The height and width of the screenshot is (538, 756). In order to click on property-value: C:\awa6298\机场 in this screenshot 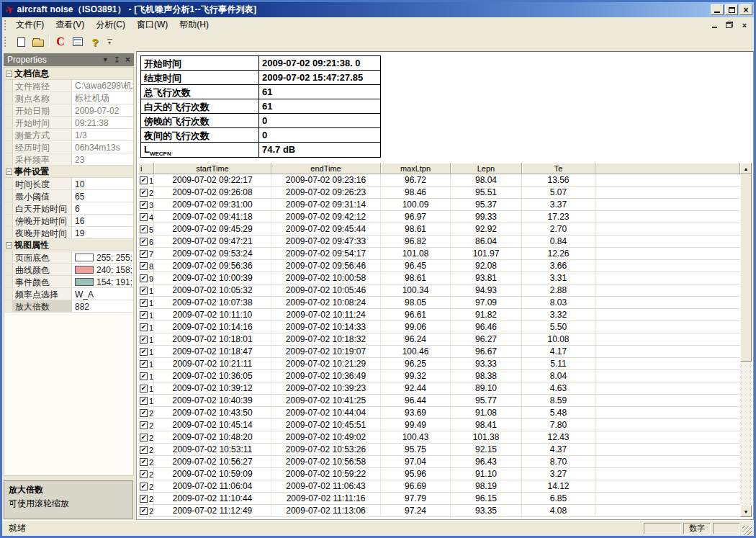, I will do `click(102, 86)`.